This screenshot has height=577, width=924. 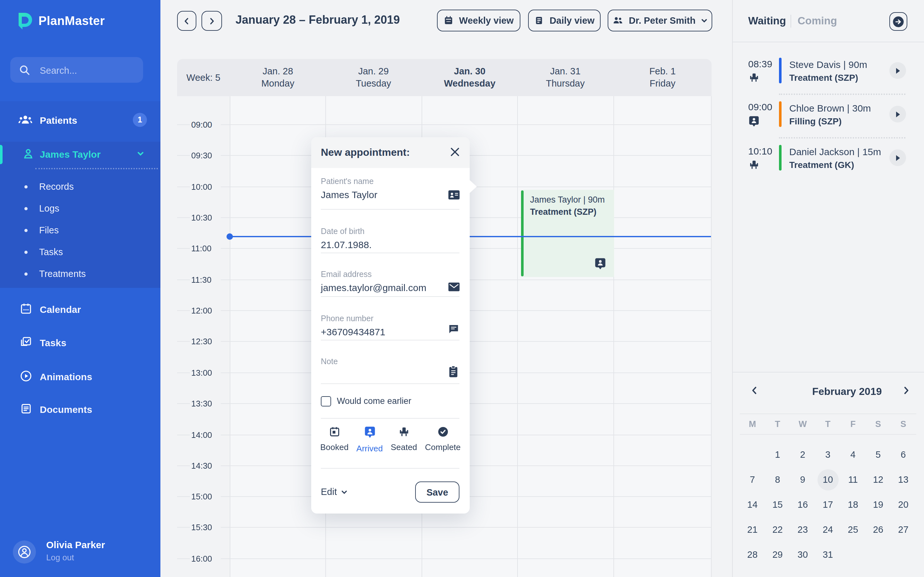 I want to click on search-box, so click(x=77, y=70).